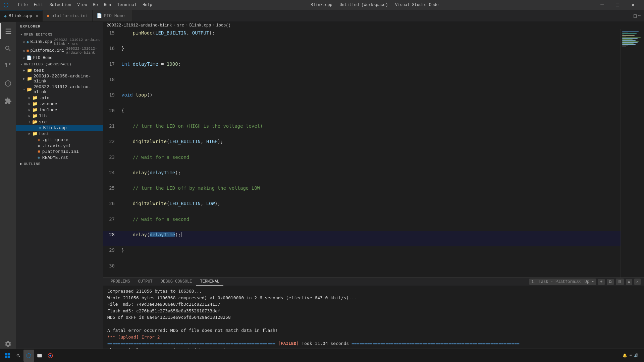 Image resolution: width=644 pixels, height=362 pixels. I want to click on activity-bar, so click(8, 188).